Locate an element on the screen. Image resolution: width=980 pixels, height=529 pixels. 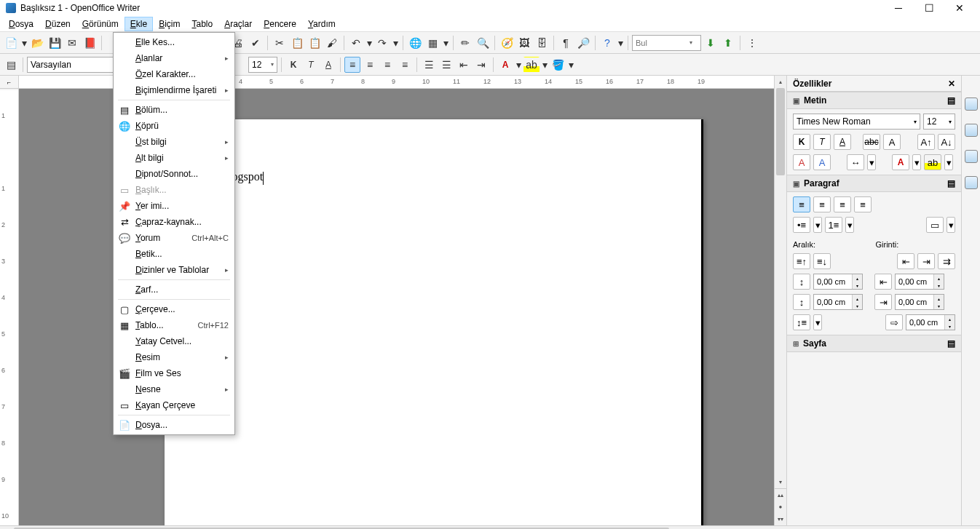
open-button: 📂 is located at coordinates (37, 43).